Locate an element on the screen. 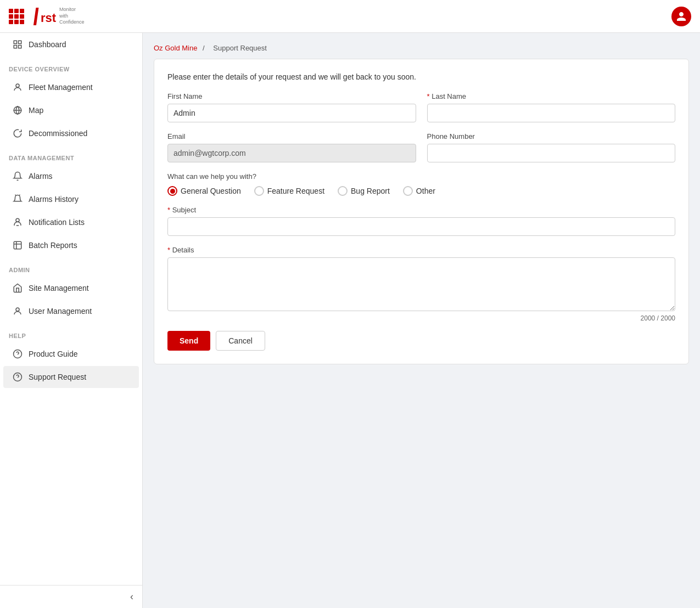 This screenshot has height=608, width=700. breadcrumb: Oz Gold Mine / Support Request is located at coordinates (422, 48).